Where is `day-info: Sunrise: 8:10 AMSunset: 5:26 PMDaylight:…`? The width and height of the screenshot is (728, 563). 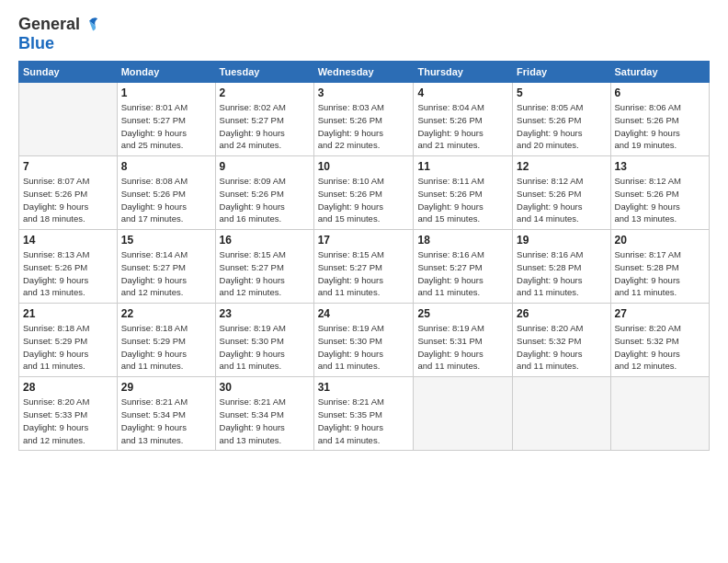
day-info: Sunrise: 8:10 AMSunset: 5:26 PMDaylight:… is located at coordinates (364, 201).